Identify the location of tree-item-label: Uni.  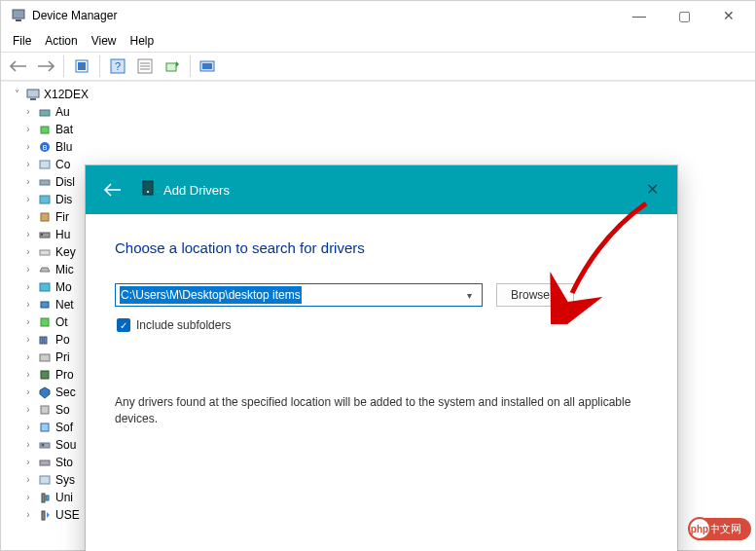
(64, 497).